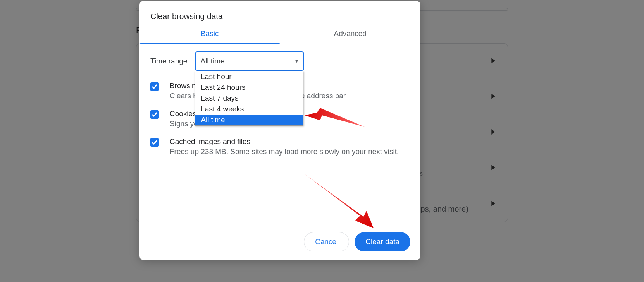 The height and width of the screenshot is (282, 644). I want to click on dialog-title: Clear browsing data, so click(280, 15).